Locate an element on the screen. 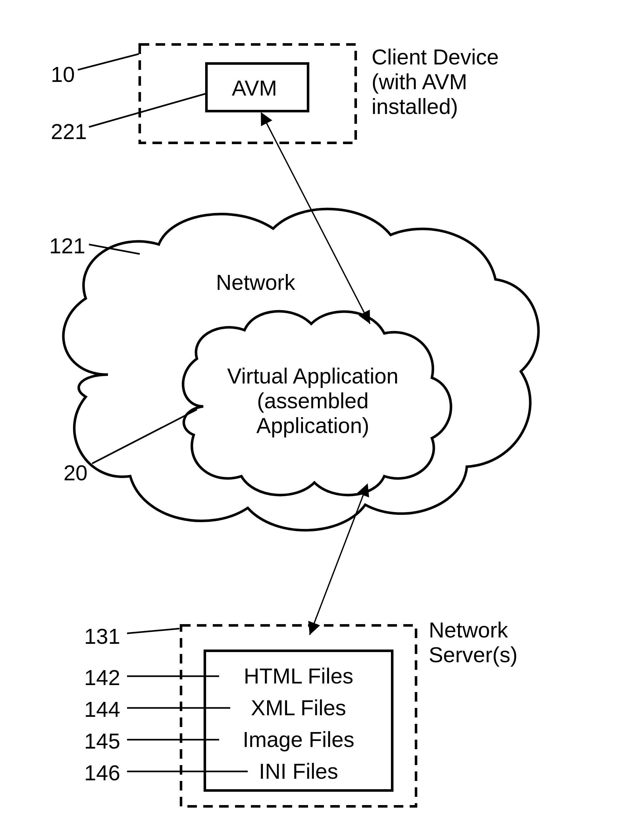 This screenshot has height=840, width=625. ref-145: 145 is located at coordinates (102, 741).